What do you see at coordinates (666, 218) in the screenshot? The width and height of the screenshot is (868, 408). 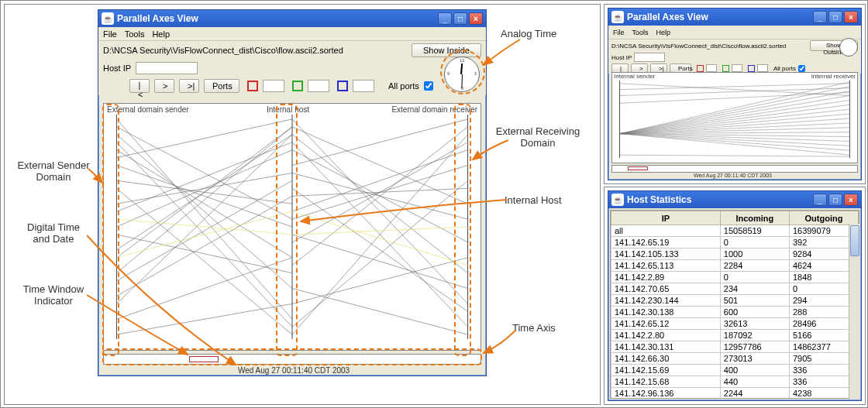 I see `col-ip: IP` at bounding box center [666, 218].